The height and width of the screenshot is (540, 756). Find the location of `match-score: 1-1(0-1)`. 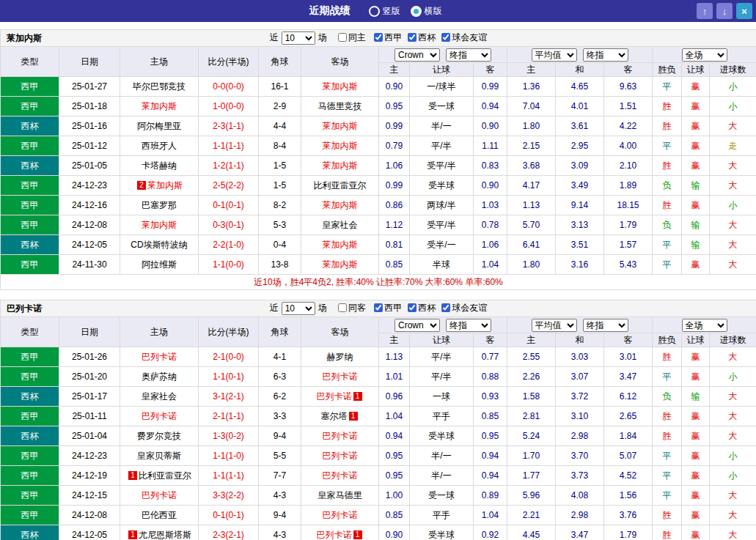

match-score: 1-1(0-1) is located at coordinates (229, 377).